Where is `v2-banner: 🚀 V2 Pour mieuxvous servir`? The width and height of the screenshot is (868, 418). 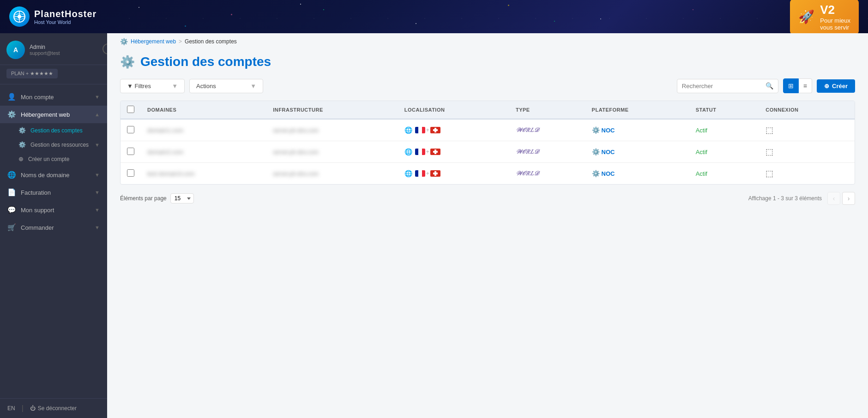
v2-banner: 🚀 V2 Pour mieuxvous servir is located at coordinates (825, 17).